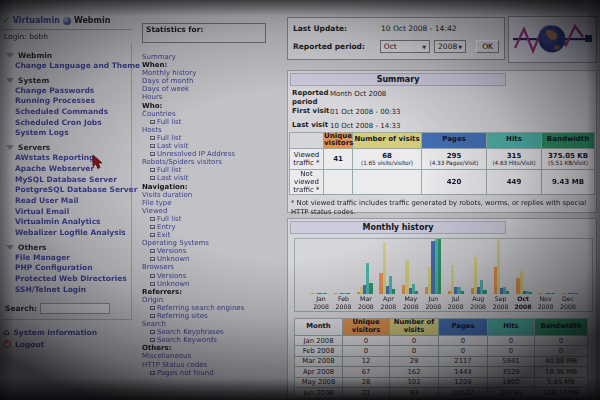 This screenshot has width=600, height=400. I want to click on chart-axis-labels: Jan2008Feb2008Mar2008Apr2008May2008Jun20…, so click(444, 302).